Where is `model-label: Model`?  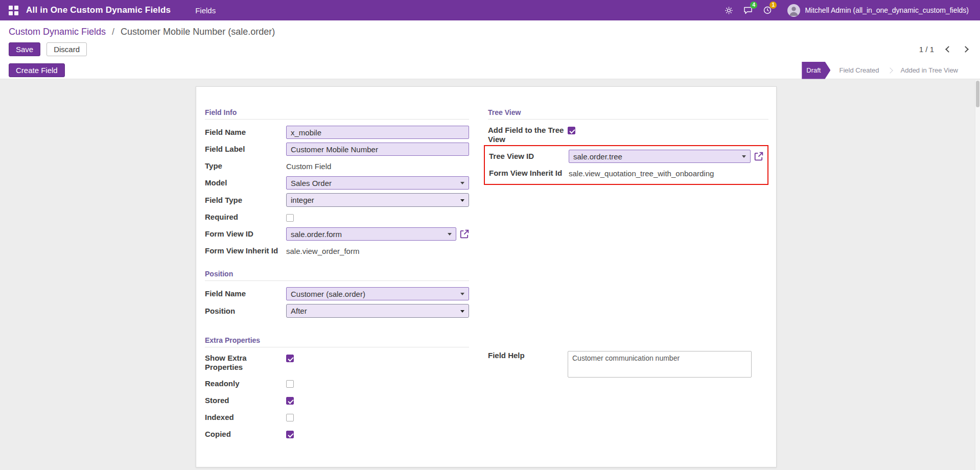
model-label: Model is located at coordinates (245, 183).